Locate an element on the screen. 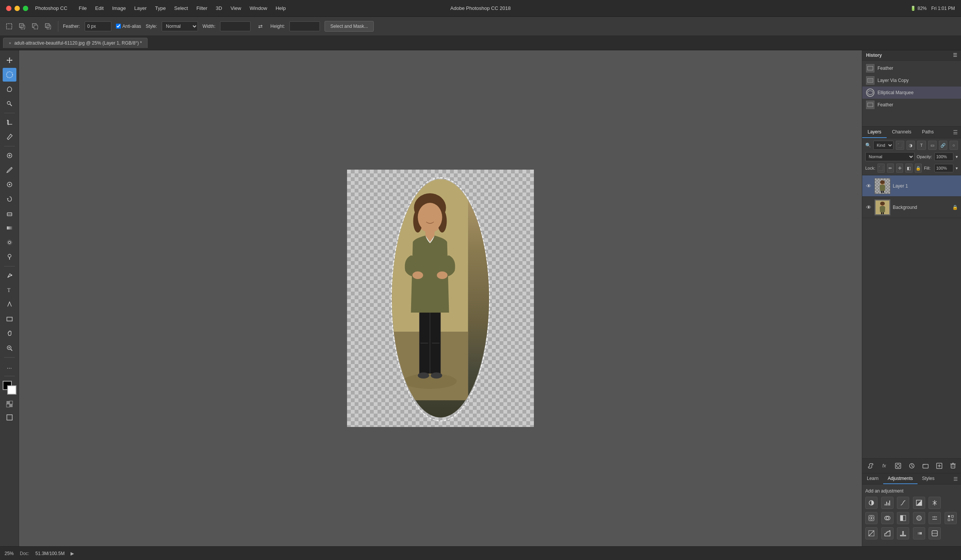  delete-layer-btn is located at coordinates (953, 466).